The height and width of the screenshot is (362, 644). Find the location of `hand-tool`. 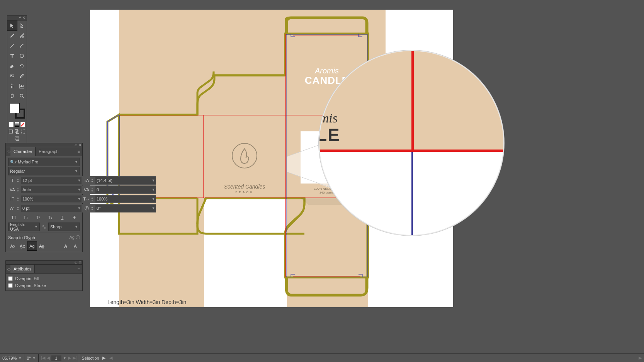

hand-tool is located at coordinates (12, 96).